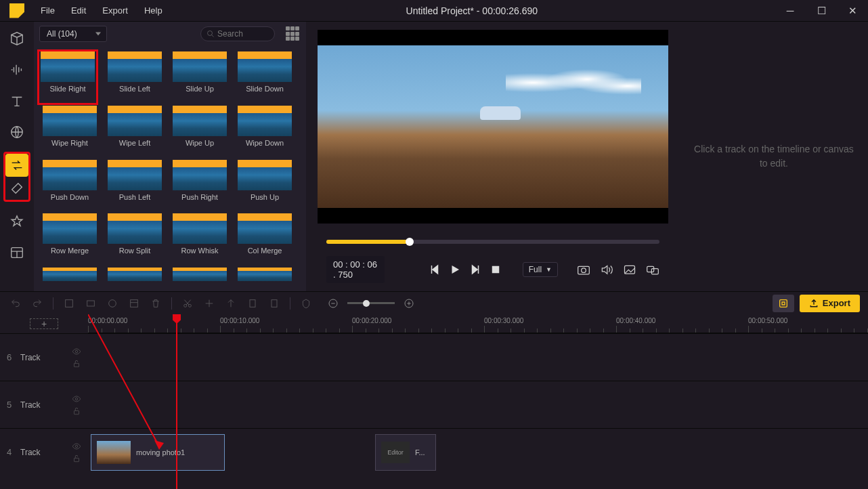 This screenshot has height=489, width=868. Describe the element at coordinates (265, 131) in the screenshot. I see `transition-wipe-down: Wipe Down` at that location.